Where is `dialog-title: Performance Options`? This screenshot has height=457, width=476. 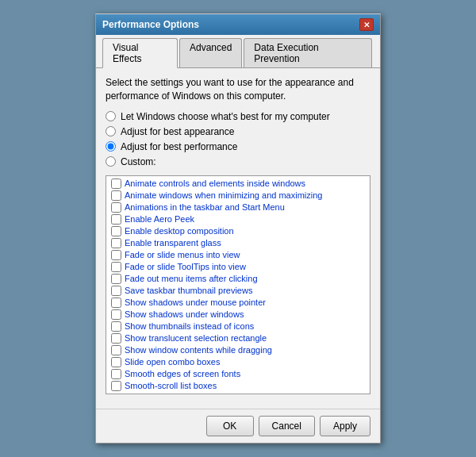
dialog-title: Performance Options is located at coordinates (151, 25).